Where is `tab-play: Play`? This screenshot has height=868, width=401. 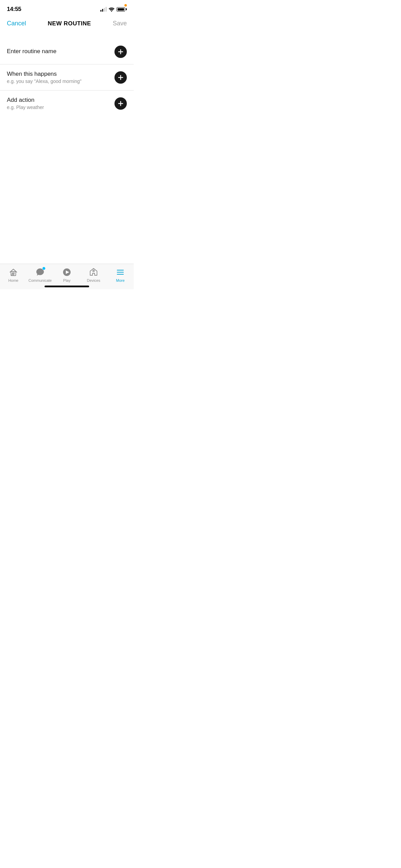 tab-play: Play is located at coordinates (67, 275).